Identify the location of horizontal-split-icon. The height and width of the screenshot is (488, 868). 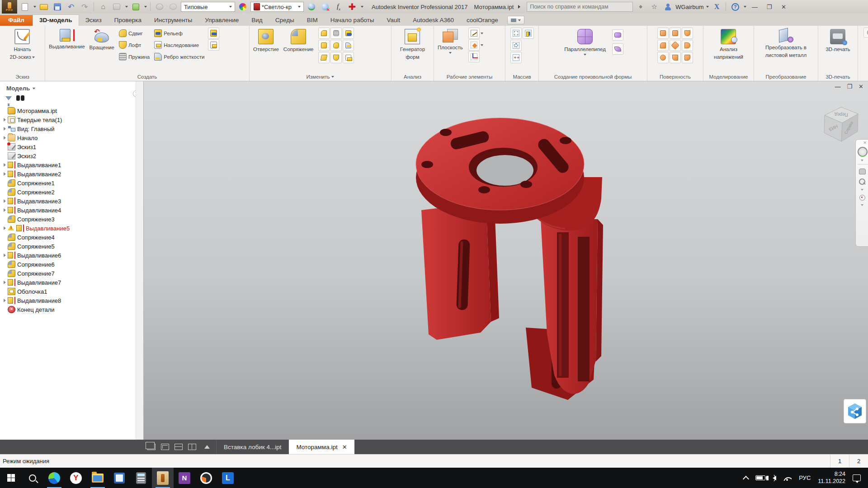
(179, 447).